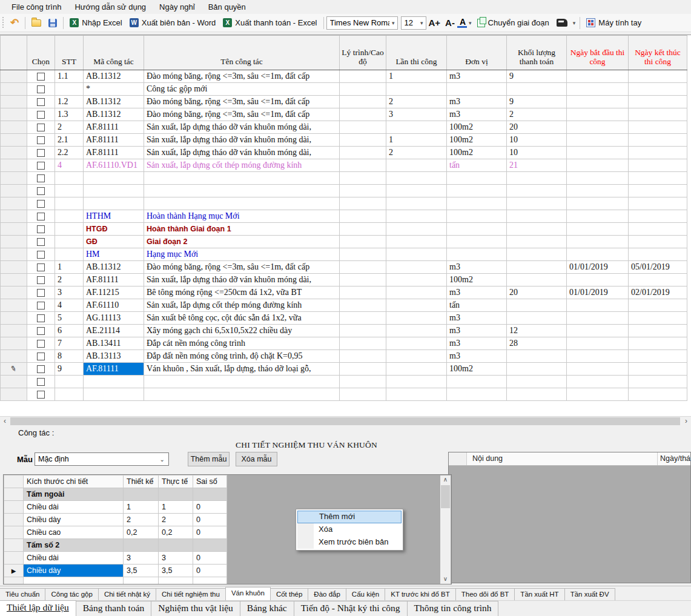  What do you see at coordinates (41, 53) in the screenshot?
I see `column-header: Chọn` at bounding box center [41, 53].